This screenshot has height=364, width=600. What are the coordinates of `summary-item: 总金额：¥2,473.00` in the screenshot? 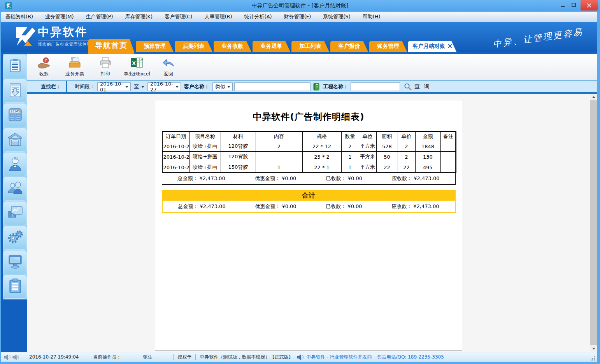 It's located at (202, 206).